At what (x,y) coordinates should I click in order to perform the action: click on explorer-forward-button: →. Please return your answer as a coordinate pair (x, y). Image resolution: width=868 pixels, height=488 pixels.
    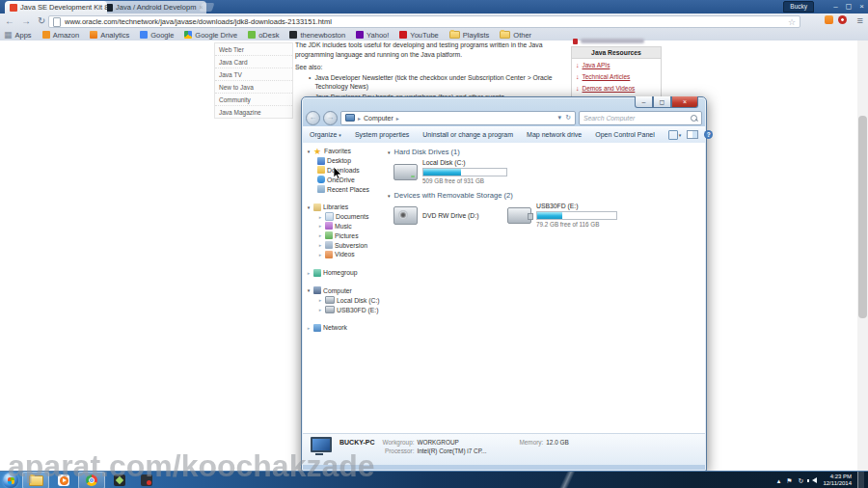
    Looking at the image, I should click on (330, 118).